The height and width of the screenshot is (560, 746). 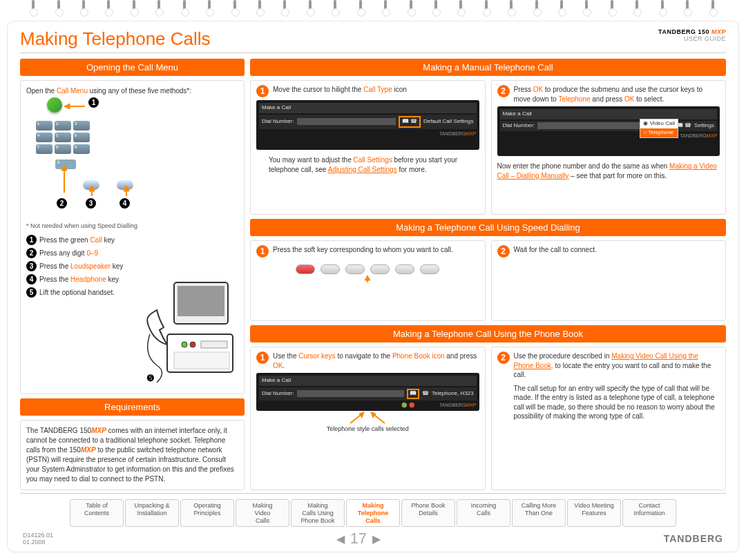 What do you see at coordinates (318, 513) in the screenshot?
I see `nav-phonebook-calls: MakingCalls UsingPhone Book` at bounding box center [318, 513].